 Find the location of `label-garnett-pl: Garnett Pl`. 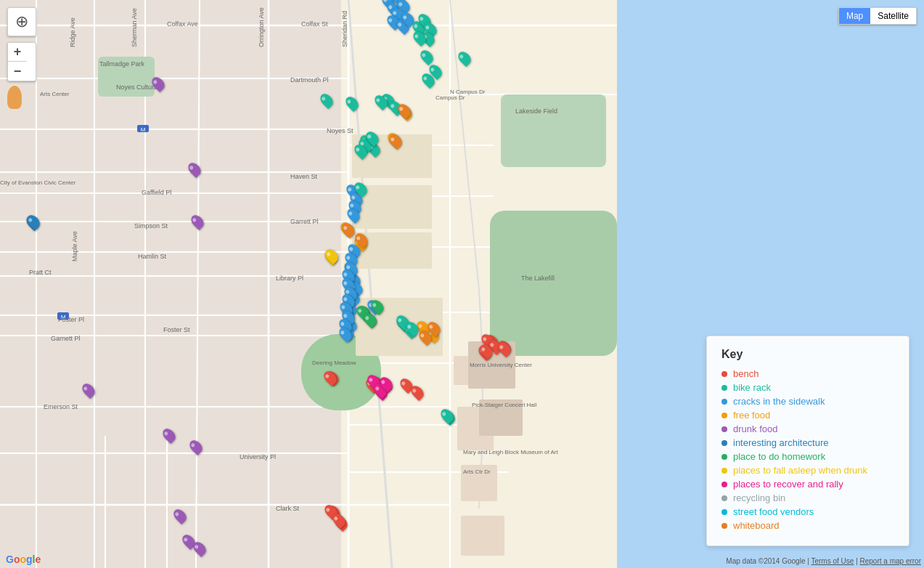

label-garnett-pl: Garnett Pl is located at coordinates (65, 338).